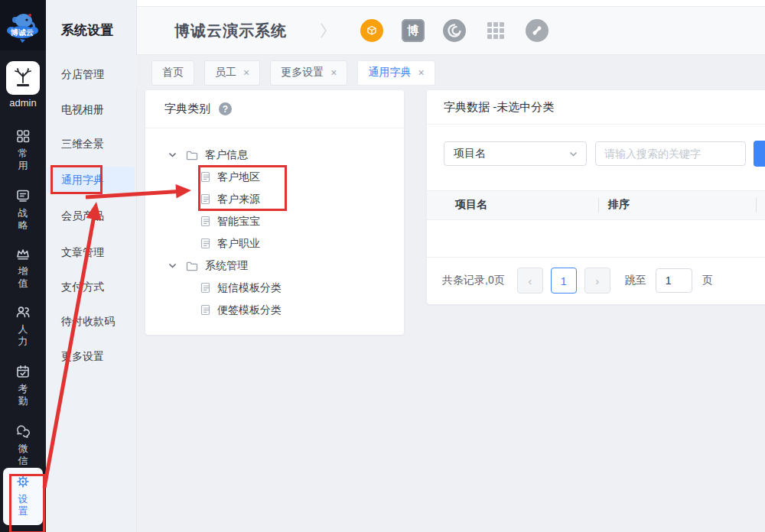  I want to click on tree-leaf-note-template-category: 便签模板分类, so click(275, 310).